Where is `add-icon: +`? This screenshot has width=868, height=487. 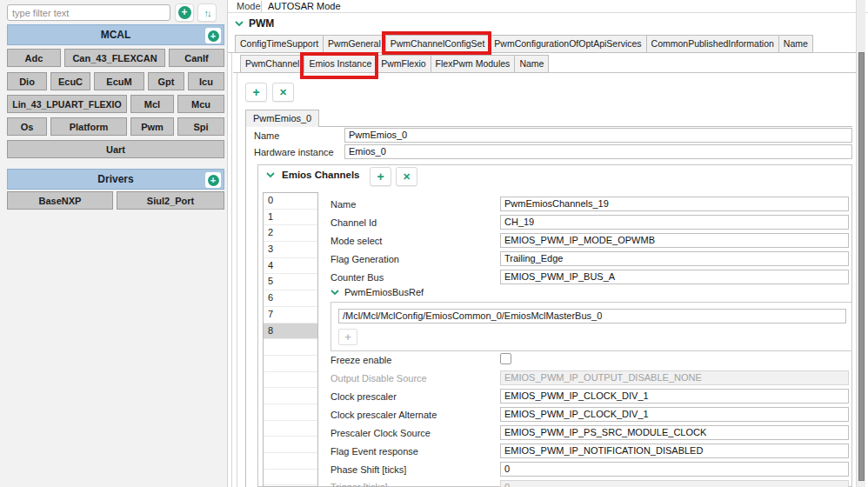 add-icon: + is located at coordinates (380, 177).